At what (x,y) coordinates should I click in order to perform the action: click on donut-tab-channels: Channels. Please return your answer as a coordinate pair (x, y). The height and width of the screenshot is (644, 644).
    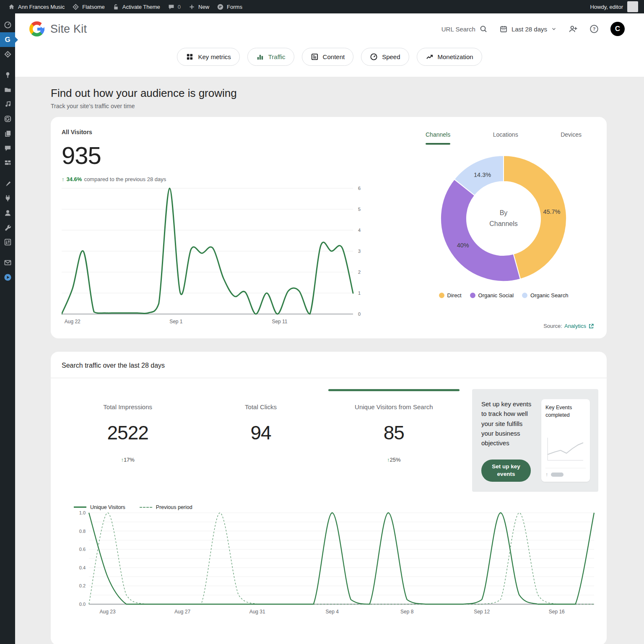
    Looking at the image, I should click on (438, 138).